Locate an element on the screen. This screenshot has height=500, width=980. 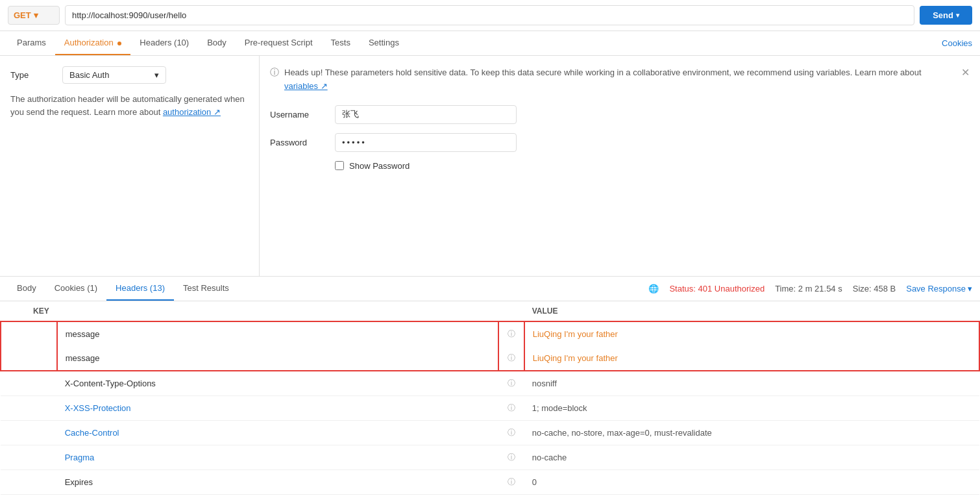
row-value: no-cache is located at coordinates (752, 458).